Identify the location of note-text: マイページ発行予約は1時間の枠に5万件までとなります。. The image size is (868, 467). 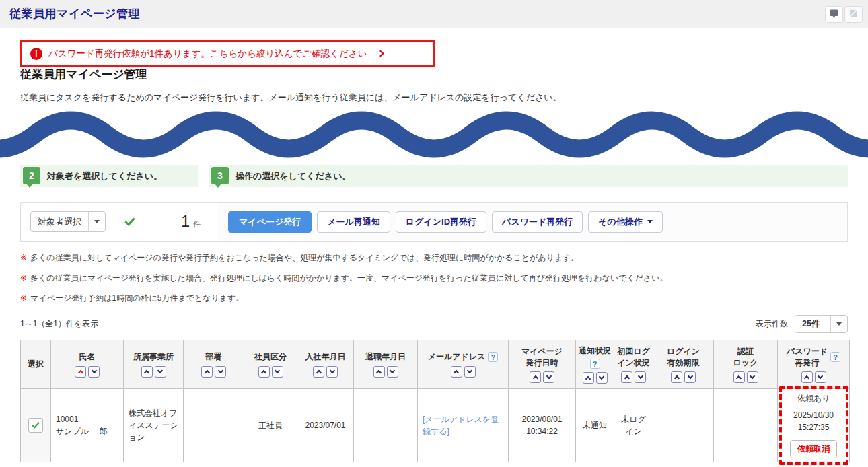
(137, 298).